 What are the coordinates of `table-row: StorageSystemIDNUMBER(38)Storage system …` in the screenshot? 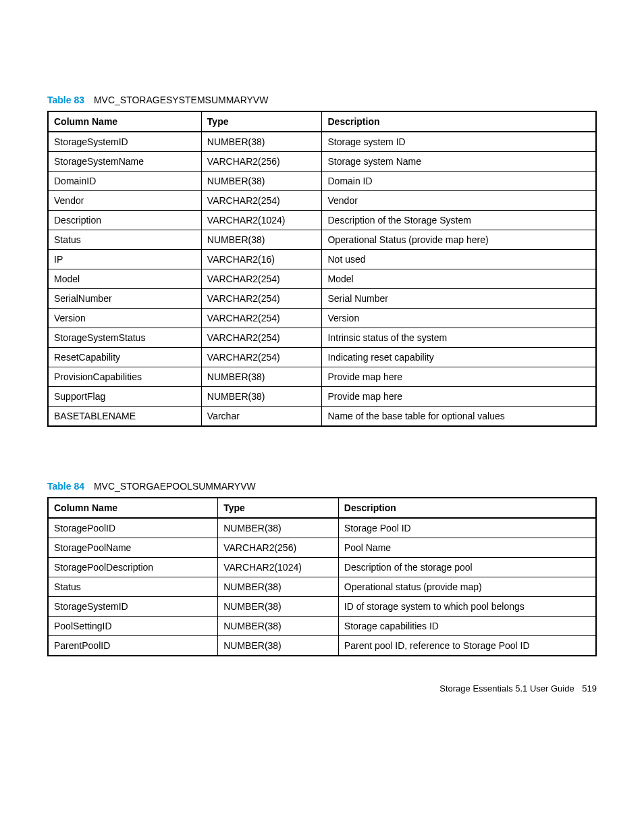 It's located at (322, 142).